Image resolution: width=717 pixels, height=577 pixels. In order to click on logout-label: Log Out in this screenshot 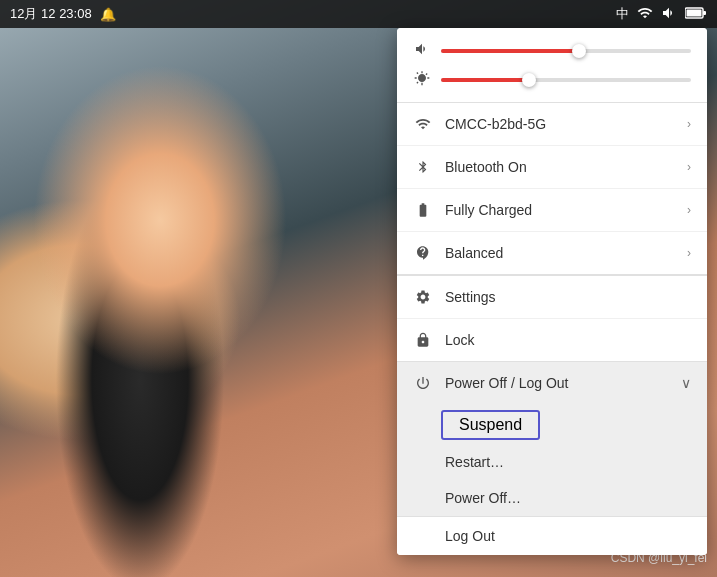, I will do `click(470, 536)`.